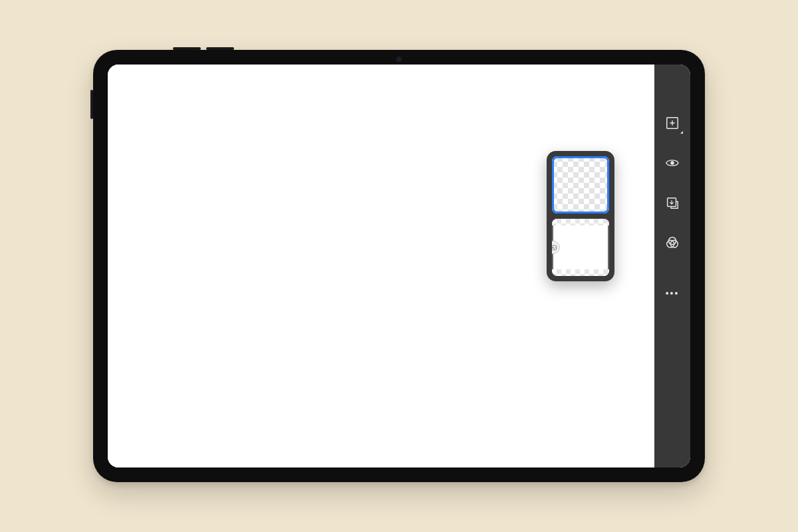 The width and height of the screenshot is (798, 532). Describe the element at coordinates (672, 243) in the screenshot. I see `blend-mode-button` at that location.